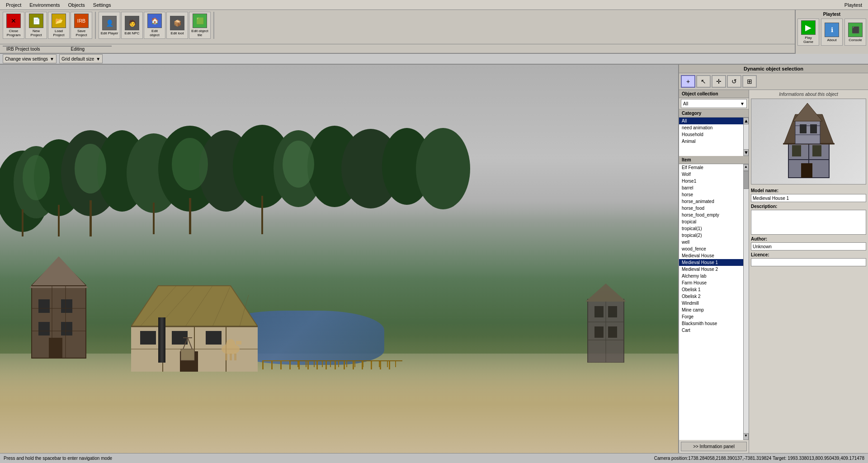 Image resolution: width=868 pixels, height=463 pixels. I want to click on list-item: horse_food, so click(714, 208).